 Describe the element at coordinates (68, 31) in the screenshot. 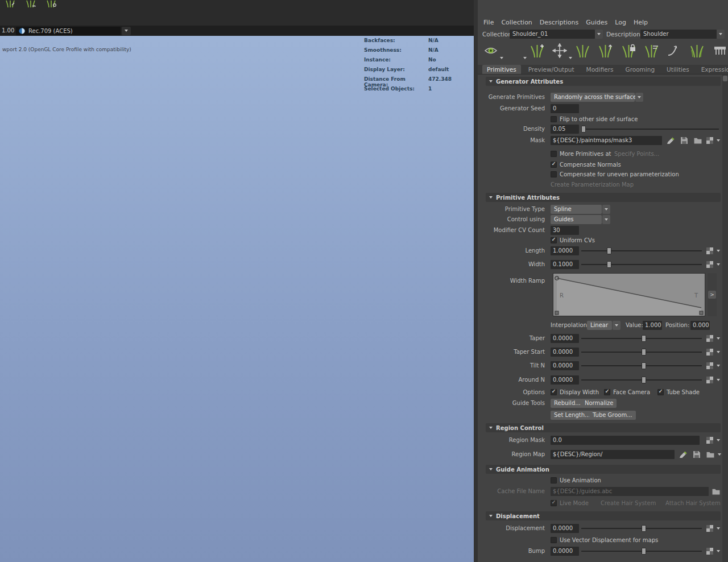

I see `colorspace-select: Rec.709 (ACES)` at that location.